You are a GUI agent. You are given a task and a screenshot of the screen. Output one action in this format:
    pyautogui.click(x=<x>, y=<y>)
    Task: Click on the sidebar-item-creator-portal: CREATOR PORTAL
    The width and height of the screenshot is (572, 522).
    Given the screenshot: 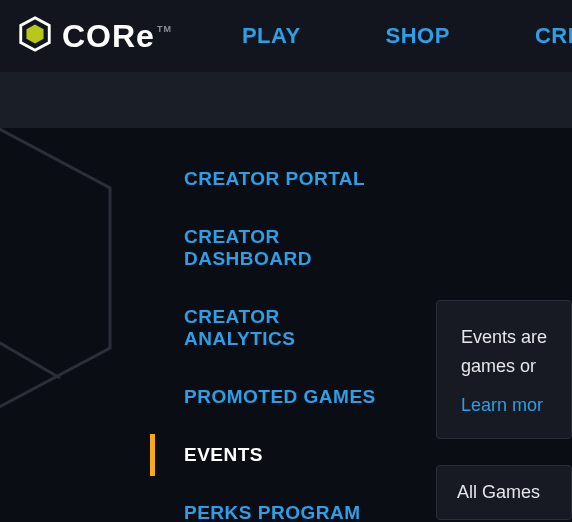 What is the action you would take?
    pyautogui.click(x=290, y=168)
    